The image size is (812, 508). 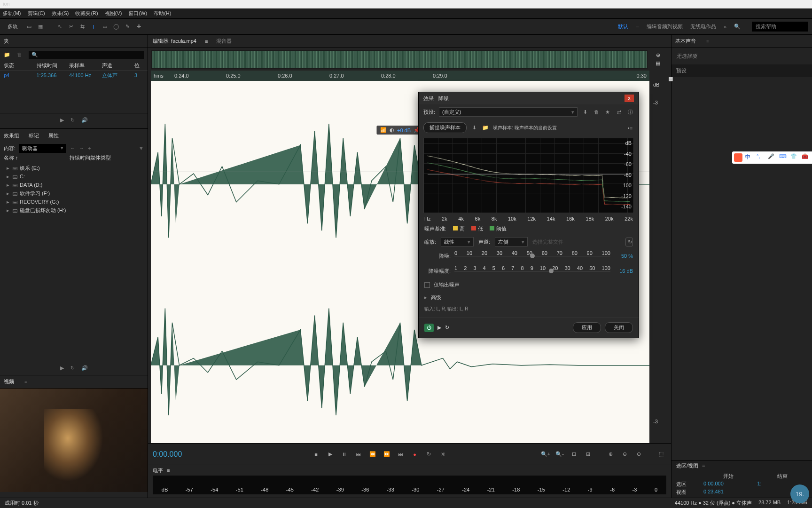 I want to click on next-button: ⏭, so click(x=401, y=454).